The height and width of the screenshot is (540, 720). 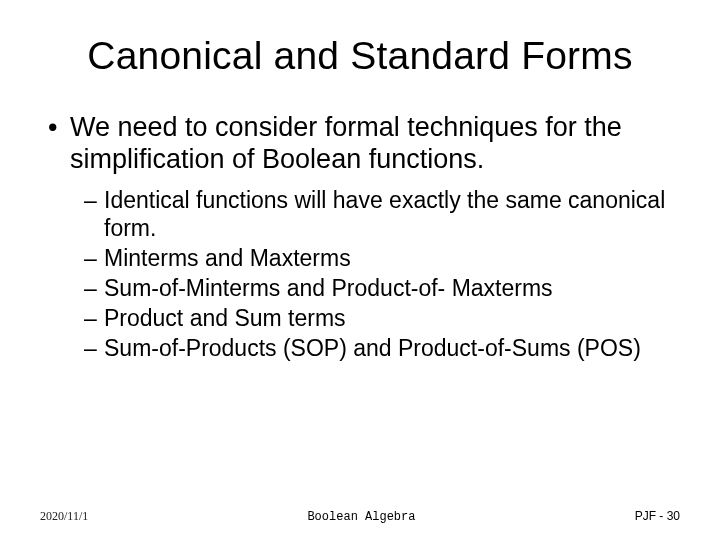 What do you see at coordinates (64, 516) in the screenshot?
I see `footer-date: 2020/11/1` at bounding box center [64, 516].